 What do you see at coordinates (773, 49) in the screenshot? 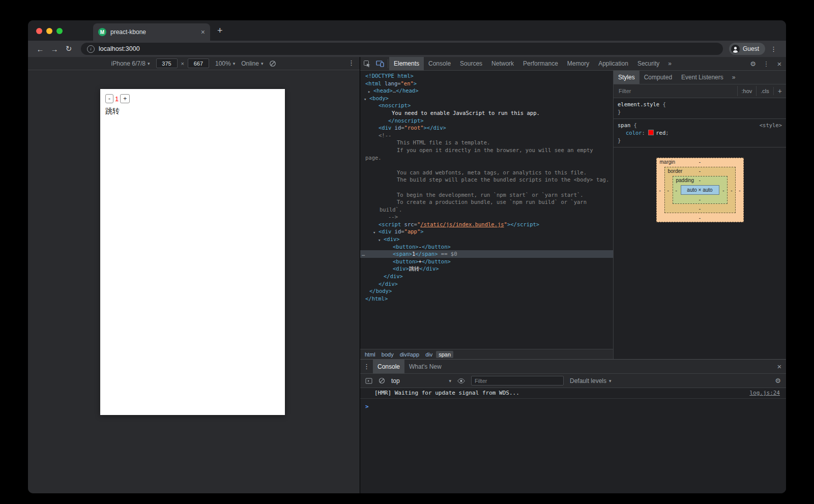
I see `browser-menu-icon: ⋮` at bounding box center [773, 49].